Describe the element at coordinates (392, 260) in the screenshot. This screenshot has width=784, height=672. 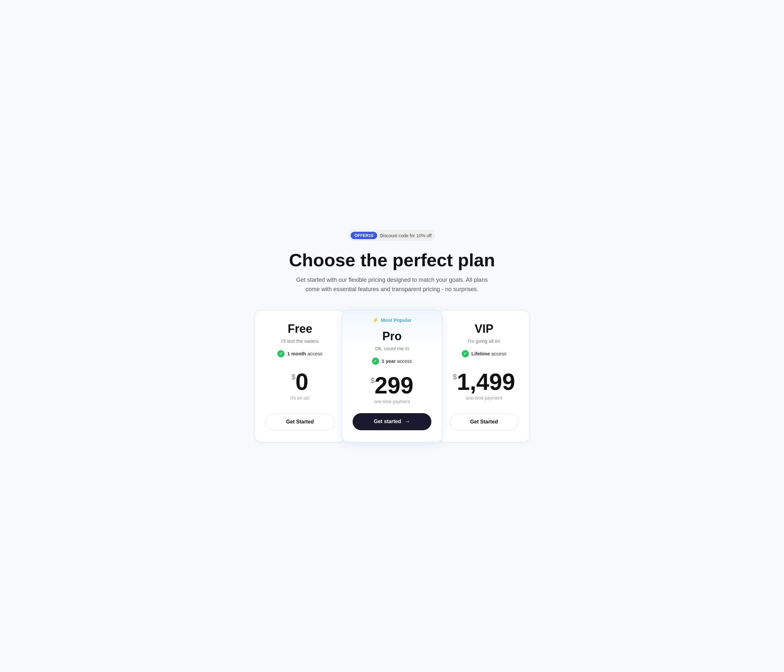
I see `page-title: Choose the perfect plan` at that location.